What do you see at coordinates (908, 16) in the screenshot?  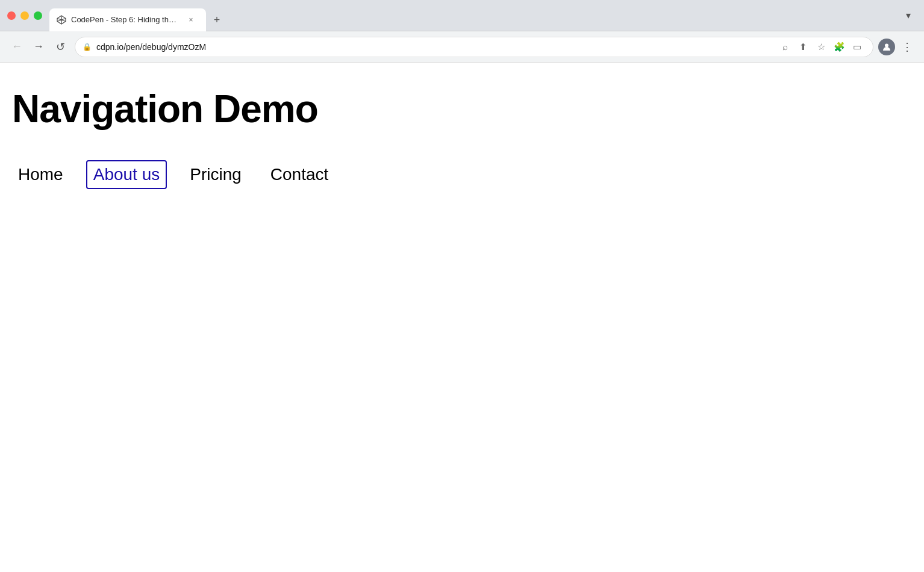 I see `tabs-dropdown-button: ▾` at bounding box center [908, 16].